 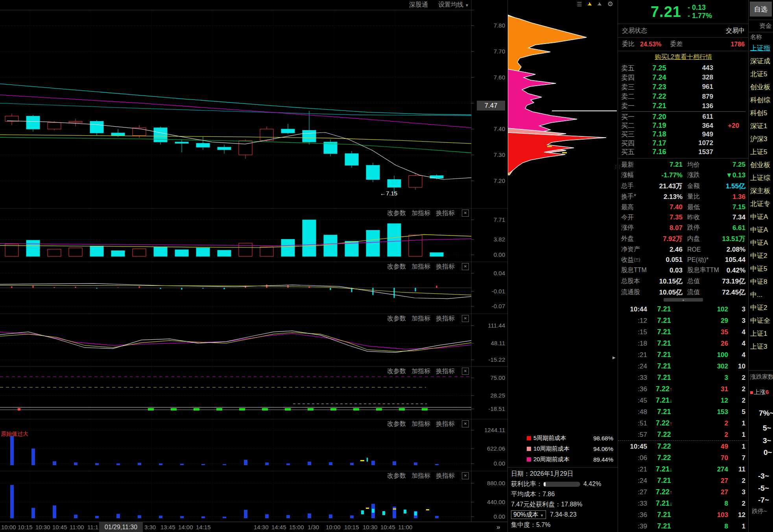 What do you see at coordinates (761, 333) in the screenshot?
I see `sidebar-index-item: 上证1` at bounding box center [761, 333].